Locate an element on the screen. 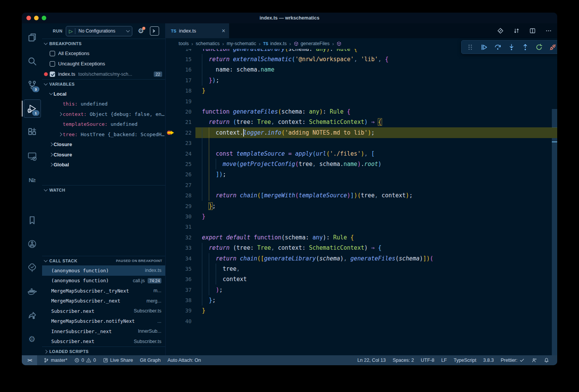 This screenshot has width=579, height=392. code-line-23: 23 is located at coordinates (361, 143).